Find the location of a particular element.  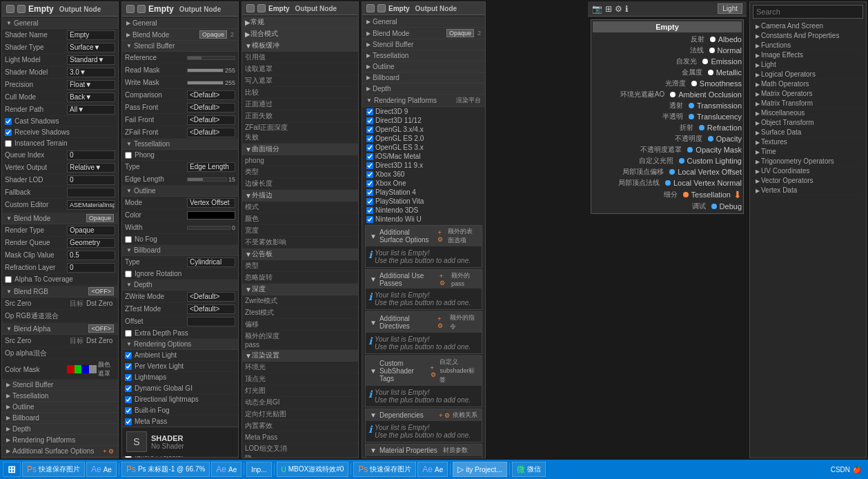

value2-outline-width is located at coordinates (208, 228).